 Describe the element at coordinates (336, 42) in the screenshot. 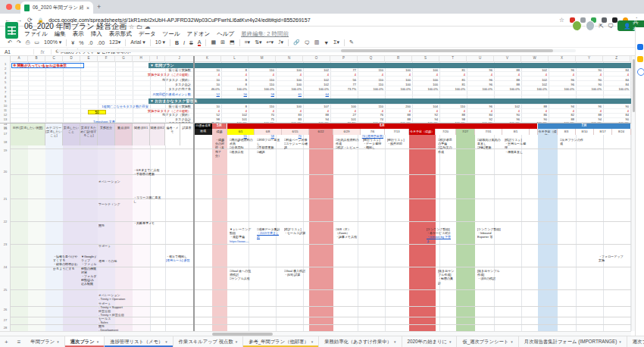

I see `functions-icon: Σ▾` at that location.